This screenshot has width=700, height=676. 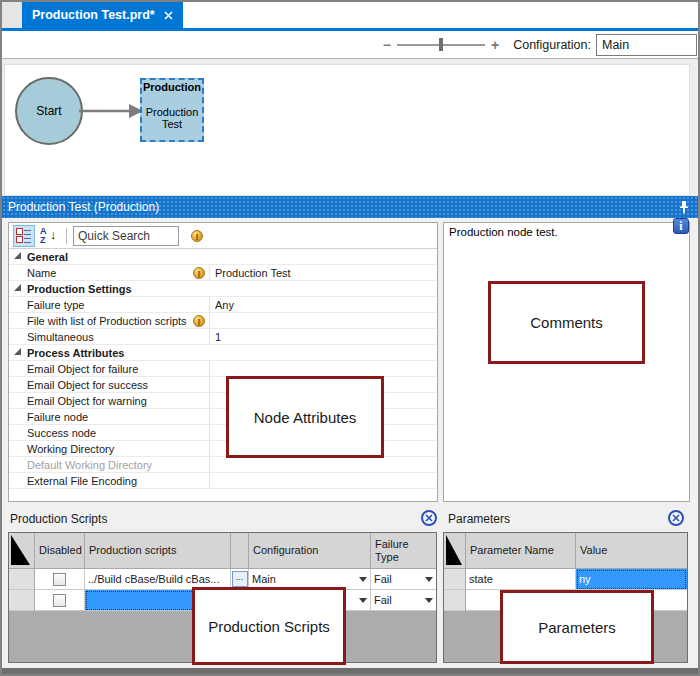 What do you see at coordinates (566, 551) in the screenshot?
I see `parameters-header-row: Parameter Name Value` at bounding box center [566, 551].